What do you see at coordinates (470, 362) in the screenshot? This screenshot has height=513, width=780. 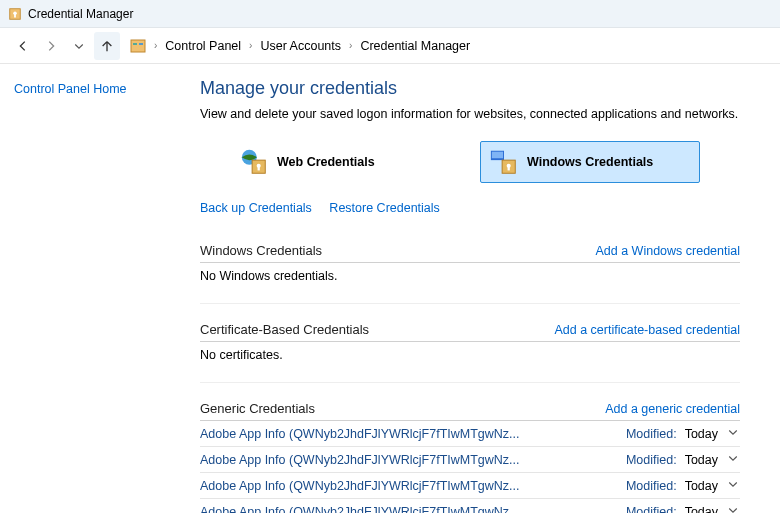 I see `certificate-credentials-empty: No certificates.` at bounding box center [470, 362].